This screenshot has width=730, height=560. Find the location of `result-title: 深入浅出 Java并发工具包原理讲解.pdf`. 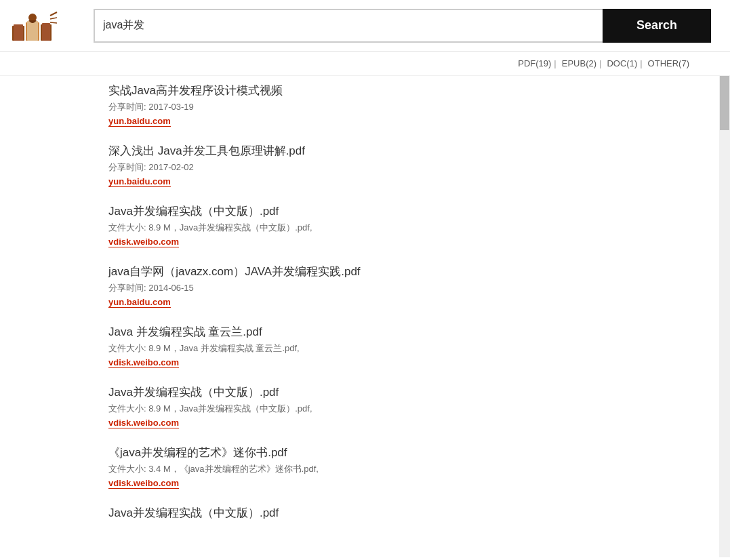

result-title: 深入浅出 Java并发工具包原理讲解.pdf is located at coordinates (393, 151).